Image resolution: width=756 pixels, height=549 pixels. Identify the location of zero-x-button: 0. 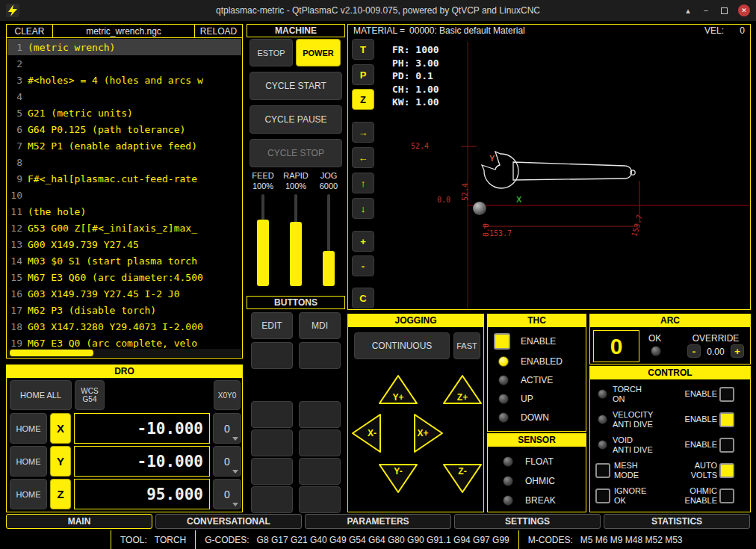
(227, 429).